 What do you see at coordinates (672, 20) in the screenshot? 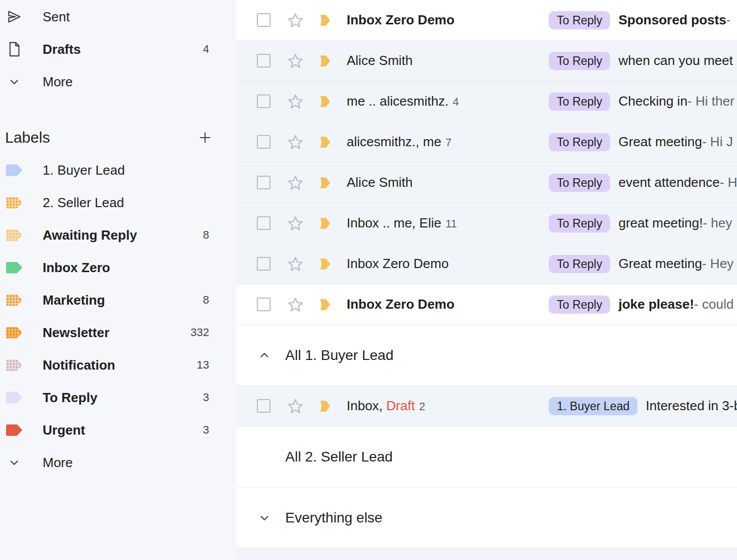
I see `subject-text: Sponsored posts` at bounding box center [672, 20].